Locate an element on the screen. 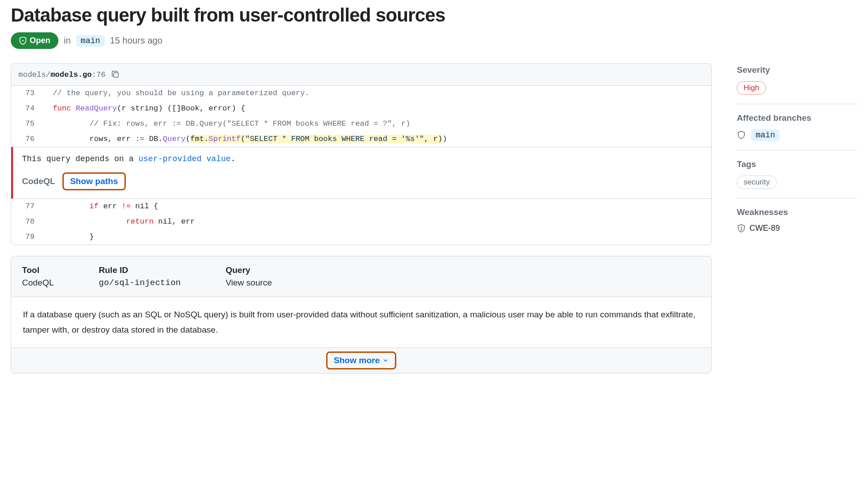 This screenshot has width=868, height=492. code-func: Query is located at coordinates (174, 139).